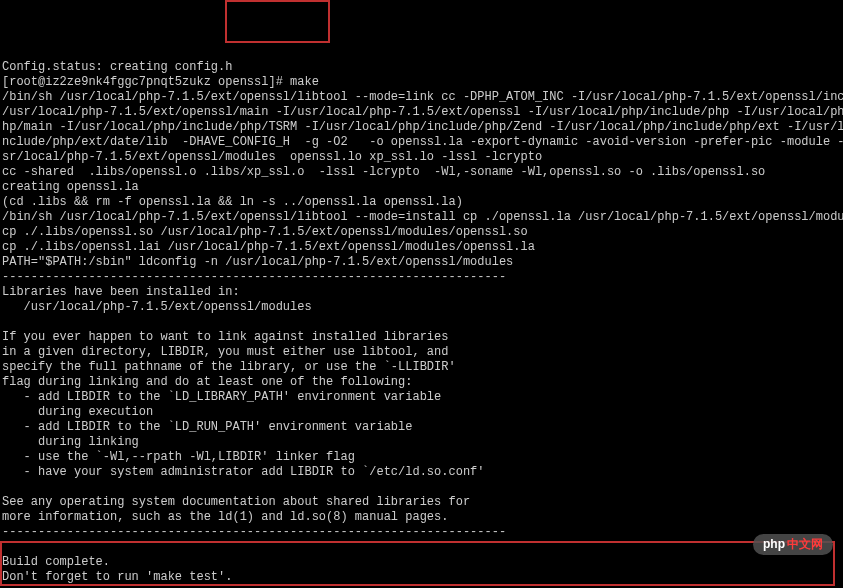 The width and height of the screenshot is (843, 588). I want to click on terminal-line: If you ever happen to want to link again…, so click(422, 338).